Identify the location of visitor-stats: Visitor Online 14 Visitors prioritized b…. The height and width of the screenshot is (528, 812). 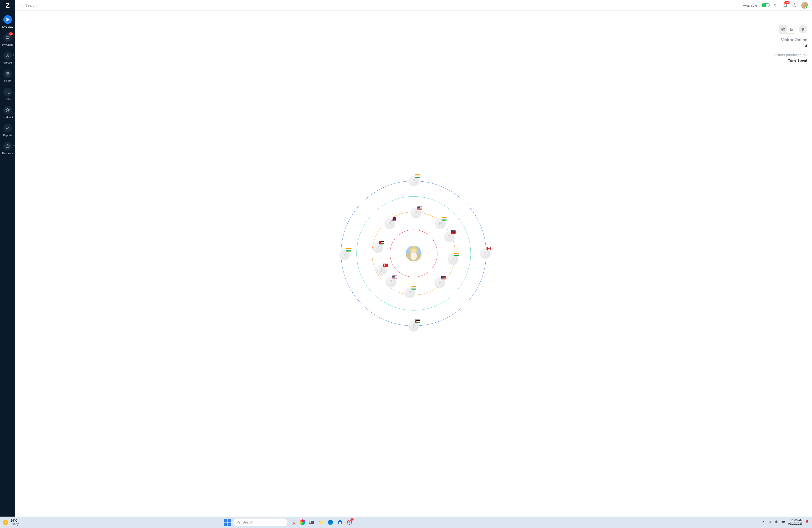
(790, 50).